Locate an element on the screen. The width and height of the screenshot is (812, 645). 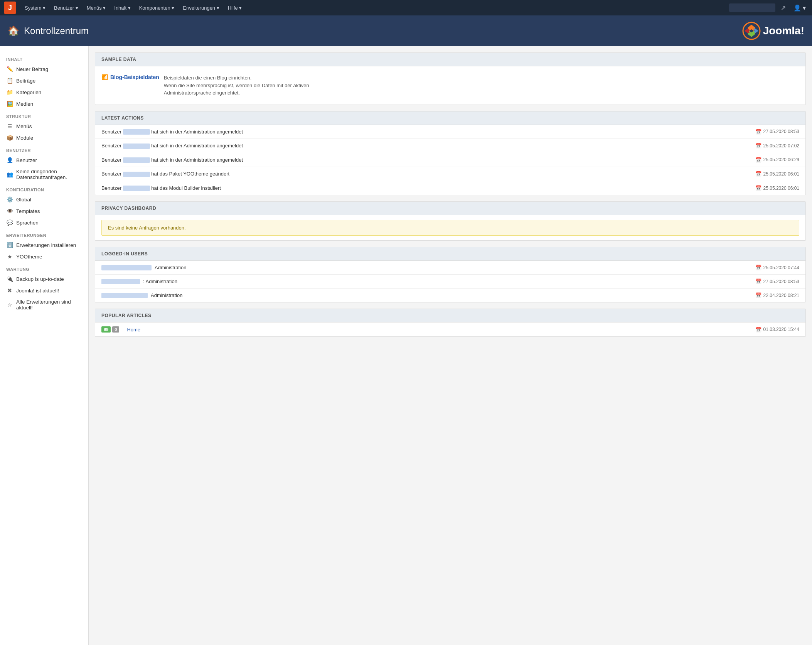
sidebar-item-keine-dringende: 👥Keine dringenden Datenschutzanfragen. is located at coordinates (44, 174).